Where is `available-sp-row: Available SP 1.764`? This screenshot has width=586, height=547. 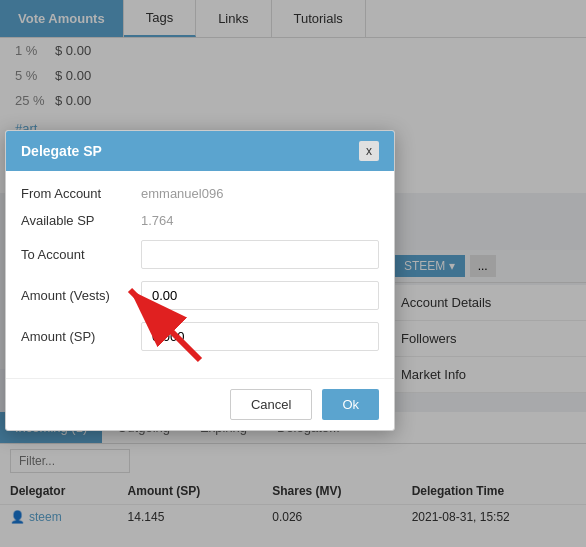 available-sp-row: Available SP 1.764 is located at coordinates (200, 220).